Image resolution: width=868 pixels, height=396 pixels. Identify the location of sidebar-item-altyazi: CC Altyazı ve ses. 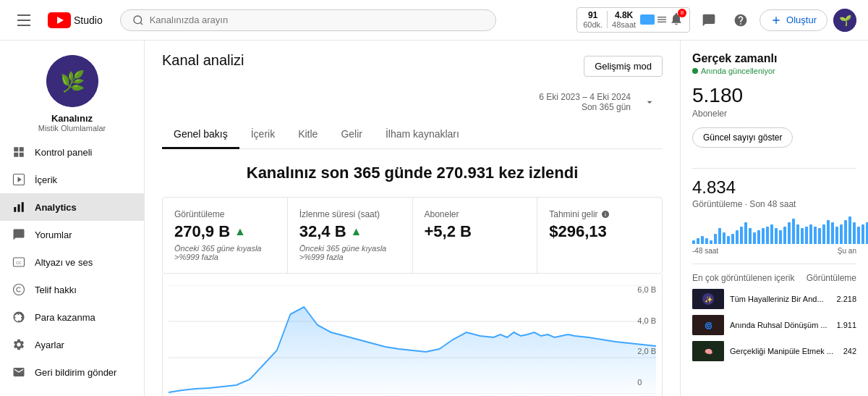
(72, 262).